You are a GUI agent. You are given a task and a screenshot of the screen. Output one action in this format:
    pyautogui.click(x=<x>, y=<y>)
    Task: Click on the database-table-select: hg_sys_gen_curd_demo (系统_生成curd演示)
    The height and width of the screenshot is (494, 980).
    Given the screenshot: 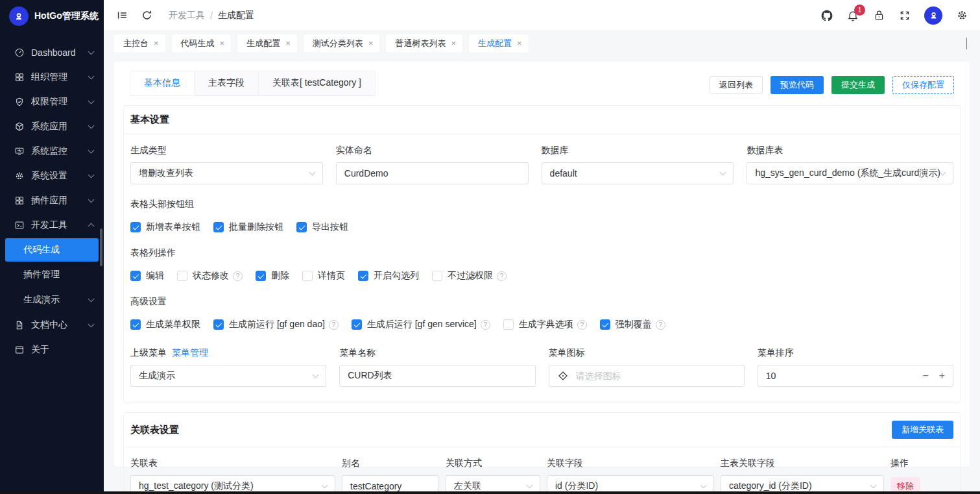 What is the action you would take?
    pyautogui.click(x=850, y=173)
    